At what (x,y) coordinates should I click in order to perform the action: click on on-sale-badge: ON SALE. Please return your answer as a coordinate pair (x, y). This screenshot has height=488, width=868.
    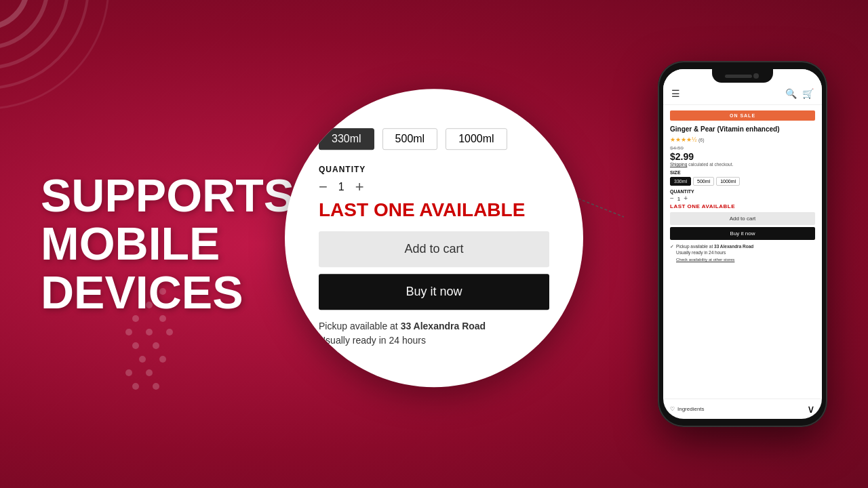
    Looking at the image, I should click on (743, 115).